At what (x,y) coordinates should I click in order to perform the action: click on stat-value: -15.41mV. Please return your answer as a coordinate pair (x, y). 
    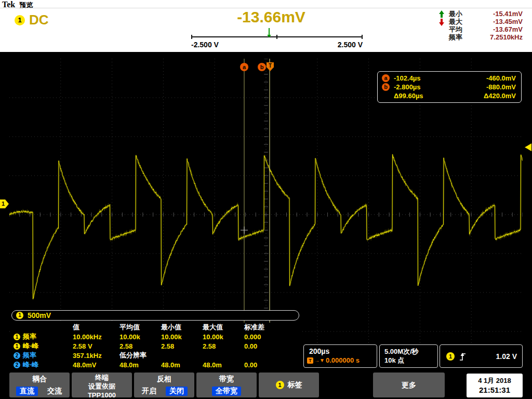
    Looking at the image, I should click on (508, 14).